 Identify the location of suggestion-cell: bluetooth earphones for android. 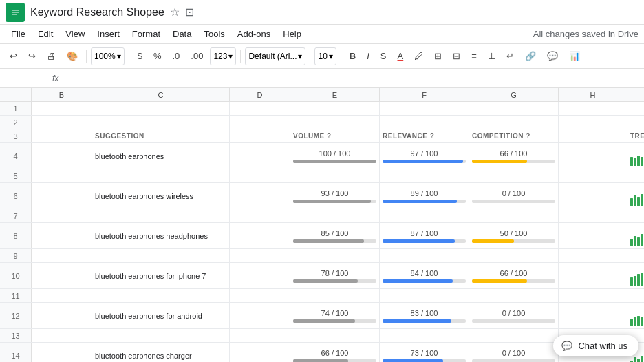
(161, 315).